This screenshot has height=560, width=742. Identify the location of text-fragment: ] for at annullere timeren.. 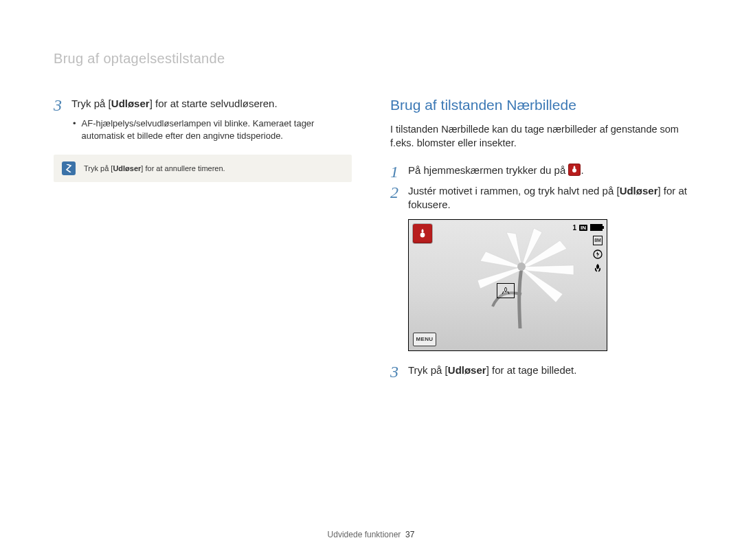
(183, 168).